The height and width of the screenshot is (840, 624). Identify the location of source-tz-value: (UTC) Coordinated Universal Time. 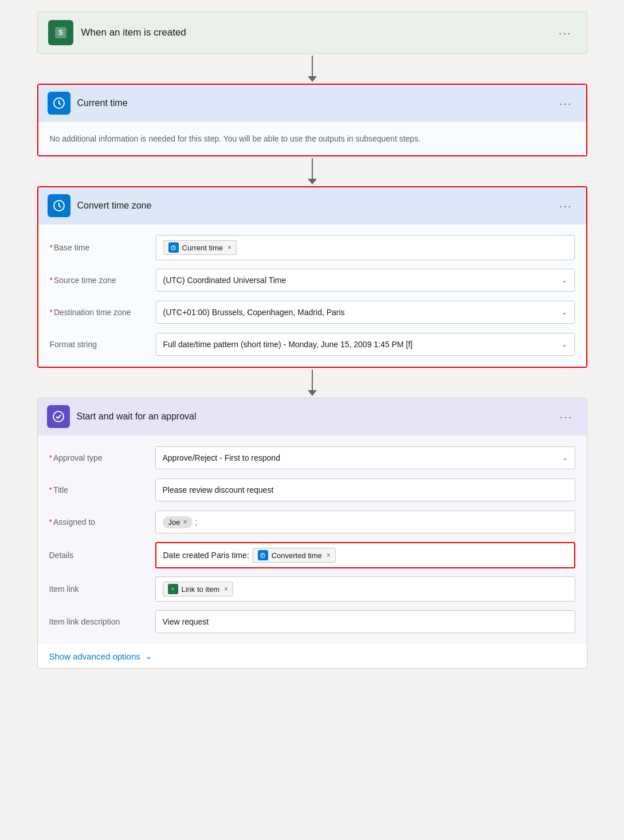
(225, 280).